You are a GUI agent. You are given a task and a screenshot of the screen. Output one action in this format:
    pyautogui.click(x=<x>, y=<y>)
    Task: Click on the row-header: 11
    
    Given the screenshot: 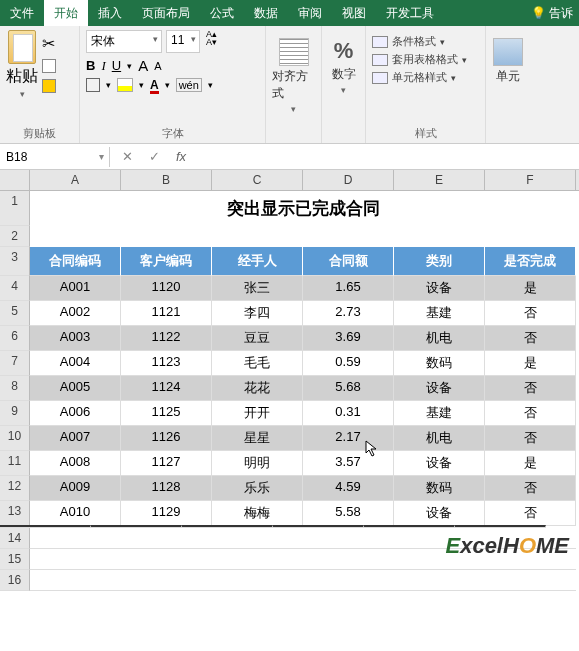 What is the action you would take?
    pyautogui.click(x=15, y=464)
    